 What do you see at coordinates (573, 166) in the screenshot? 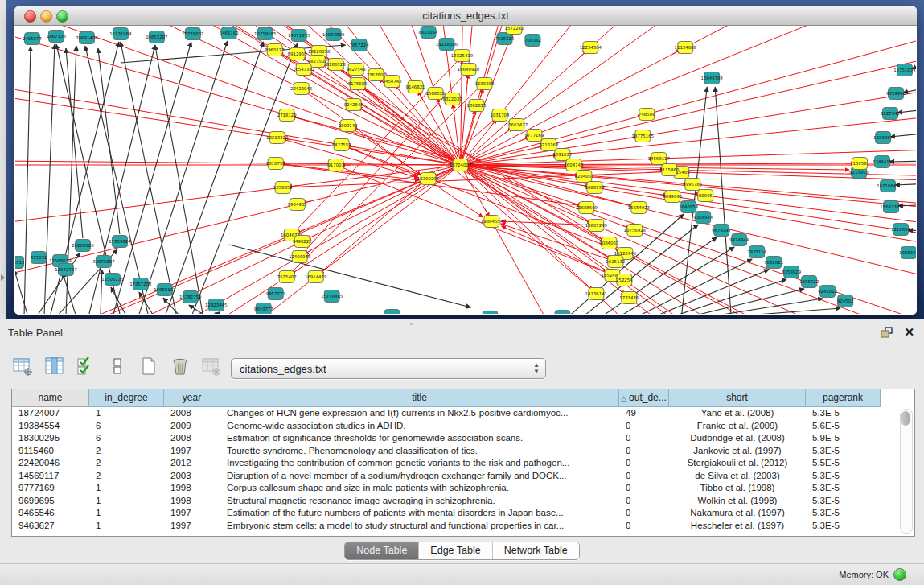
I see `graph-node: 1604743` at bounding box center [573, 166].